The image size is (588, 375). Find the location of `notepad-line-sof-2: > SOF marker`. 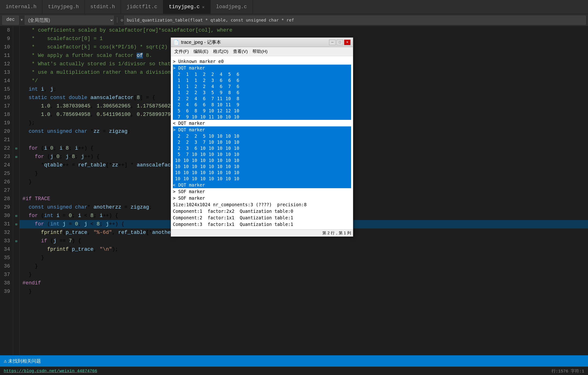

notepad-line-sof-2: > SOF marker is located at coordinates (262, 198).